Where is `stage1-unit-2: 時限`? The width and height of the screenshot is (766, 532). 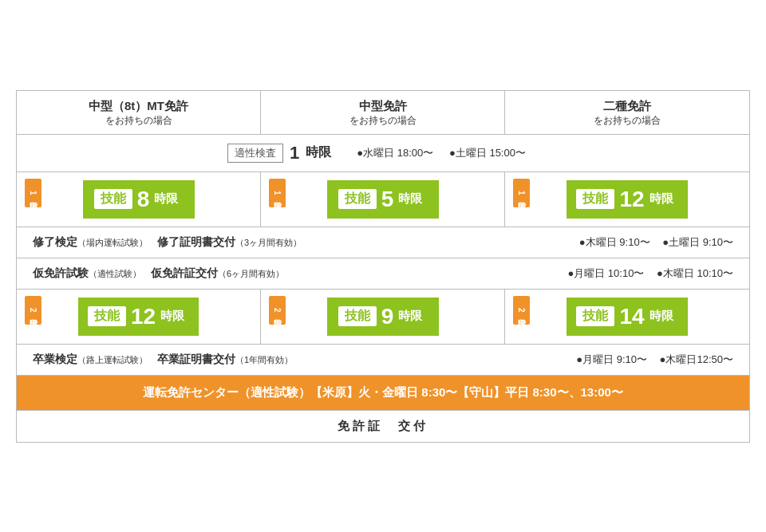 stage1-unit-2: 時限 is located at coordinates (410, 199).